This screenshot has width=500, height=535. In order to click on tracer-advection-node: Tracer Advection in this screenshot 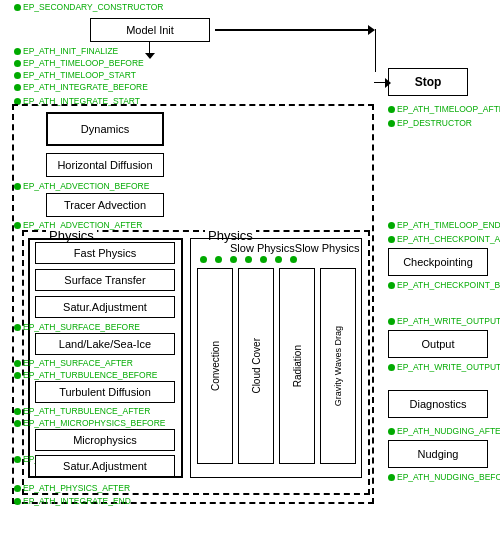, I will do `click(105, 205)`.